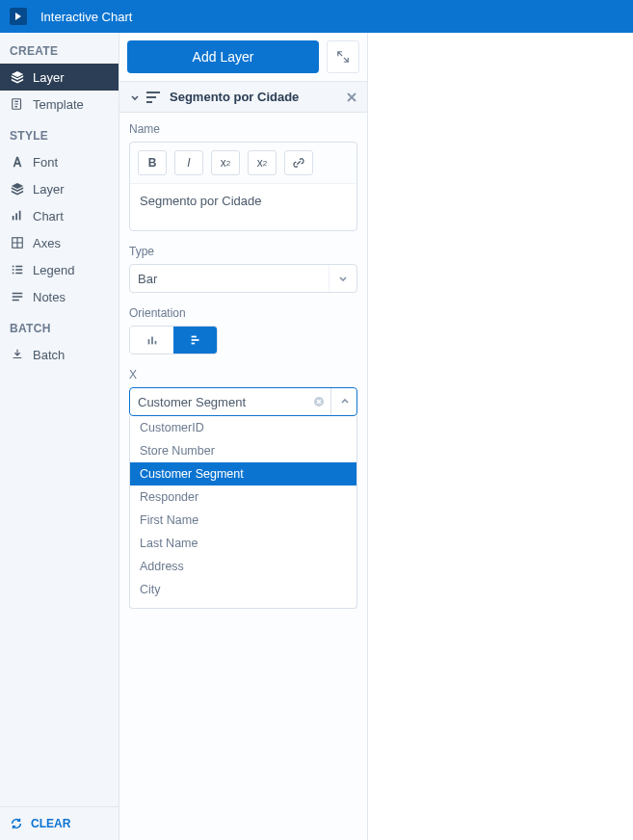  Describe the element at coordinates (243, 269) in the screenshot. I see `type-field: Type Bar` at that location.